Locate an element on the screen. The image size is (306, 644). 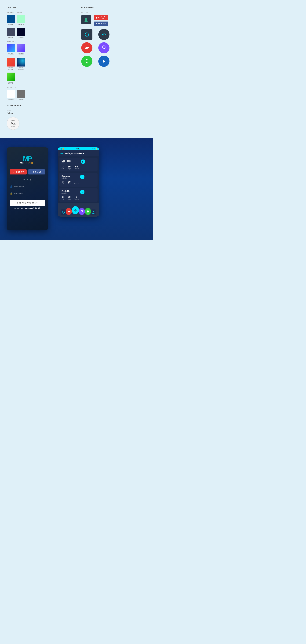
create-account-label: CREATE ACCOUNT is located at coordinates (27, 203).